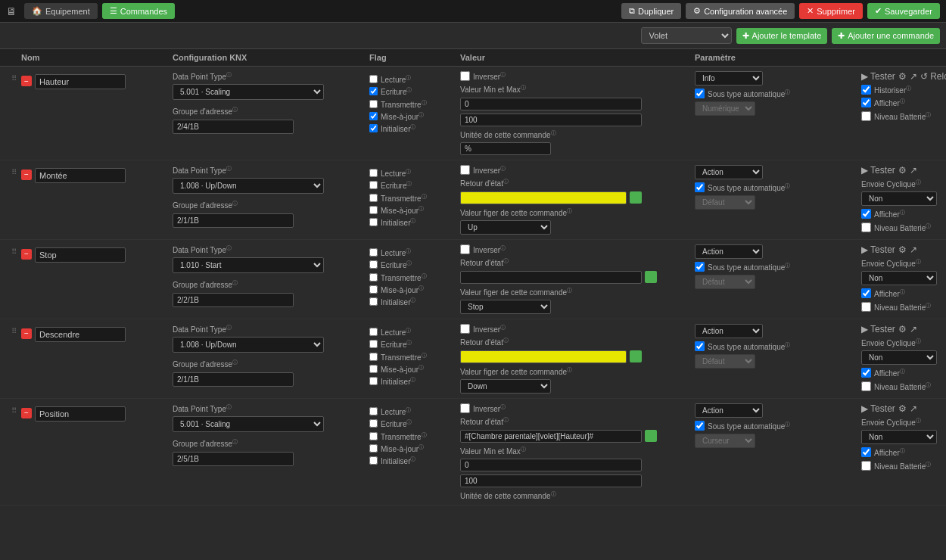  What do you see at coordinates (725, 109) in the screenshot?
I see `param-subtype-select: Numérique` at bounding box center [725, 109].